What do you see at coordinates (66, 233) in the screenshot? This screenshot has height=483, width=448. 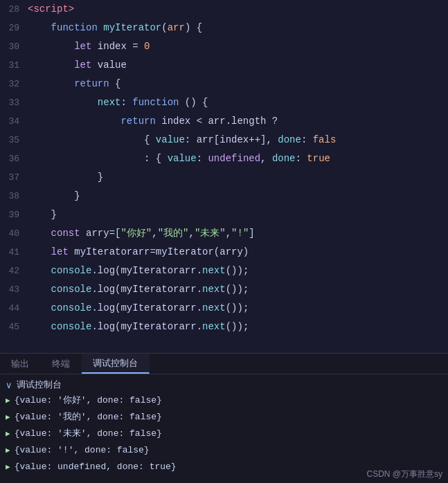 I see `token-kw-let: const` at bounding box center [66, 233].